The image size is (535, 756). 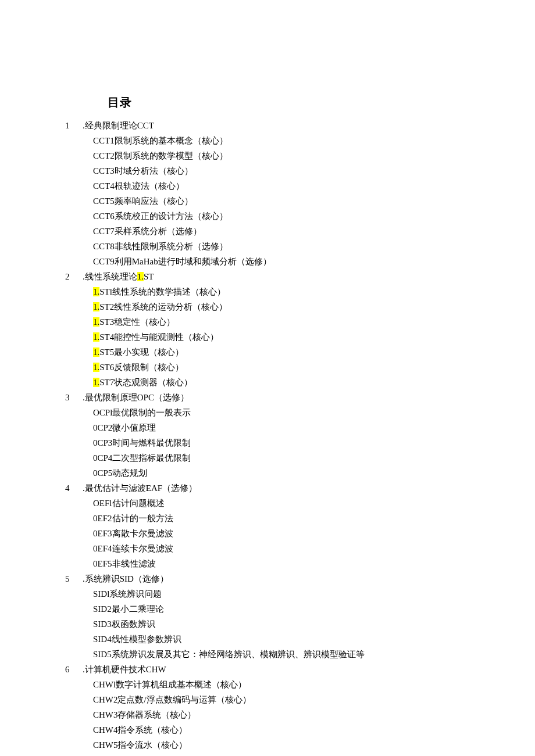 I want to click on toc-item: OEFl估计问题概述, so click(x=314, y=503).